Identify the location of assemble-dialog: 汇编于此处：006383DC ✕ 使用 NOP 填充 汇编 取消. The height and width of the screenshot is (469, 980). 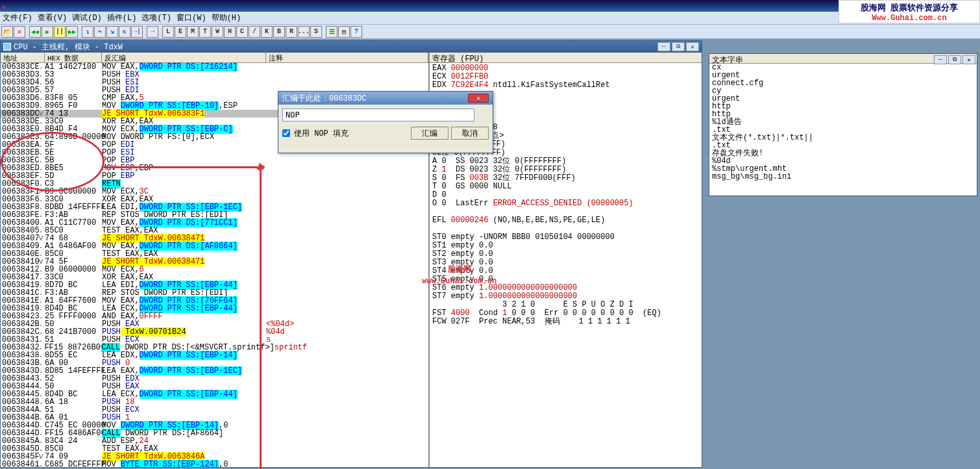
(386, 122).